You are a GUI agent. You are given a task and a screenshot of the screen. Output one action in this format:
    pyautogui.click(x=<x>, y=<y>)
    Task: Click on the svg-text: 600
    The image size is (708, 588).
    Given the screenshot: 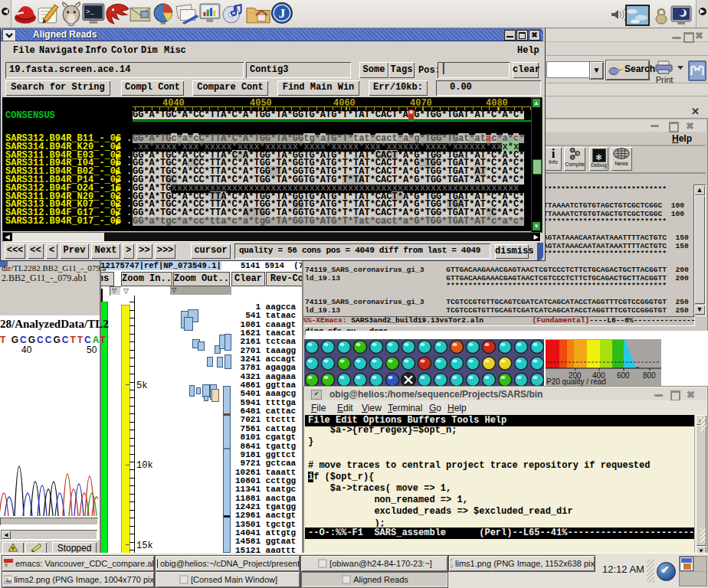 What is the action you would take?
    pyautogui.click(x=624, y=375)
    